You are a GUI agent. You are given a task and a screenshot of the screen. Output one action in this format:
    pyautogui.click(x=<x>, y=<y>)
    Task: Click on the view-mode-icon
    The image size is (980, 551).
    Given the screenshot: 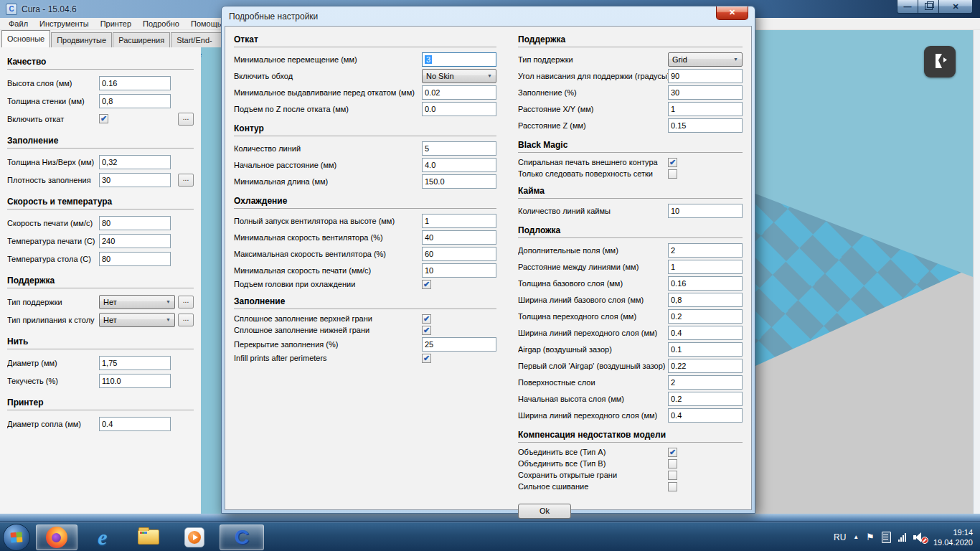 What is the action you would take?
    pyautogui.click(x=940, y=62)
    